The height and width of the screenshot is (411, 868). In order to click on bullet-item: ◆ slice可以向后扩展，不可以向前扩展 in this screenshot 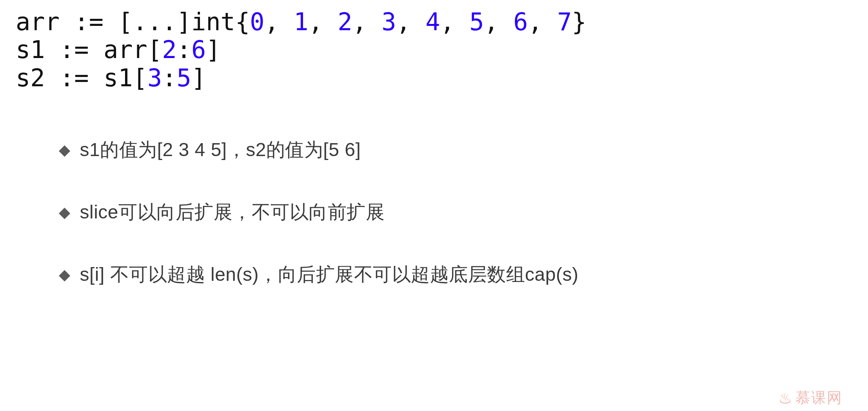, I will do `click(318, 212)`.